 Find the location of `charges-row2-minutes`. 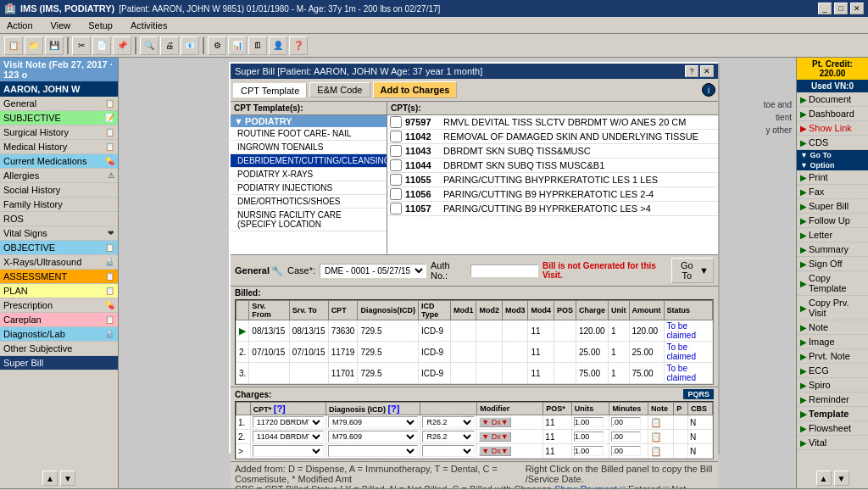

charges-row2-minutes is located at coordinates (629, 437).